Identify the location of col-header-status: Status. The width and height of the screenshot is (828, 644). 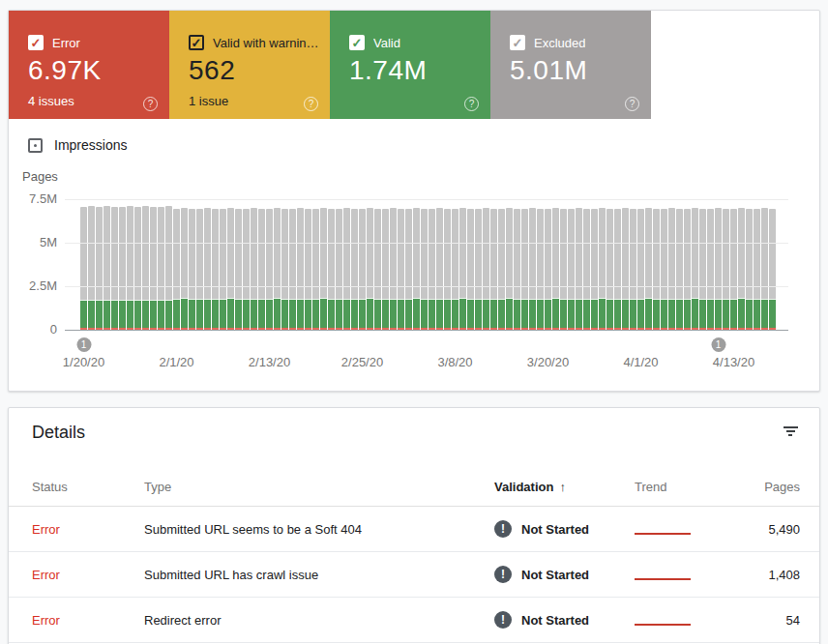
(50, 487).